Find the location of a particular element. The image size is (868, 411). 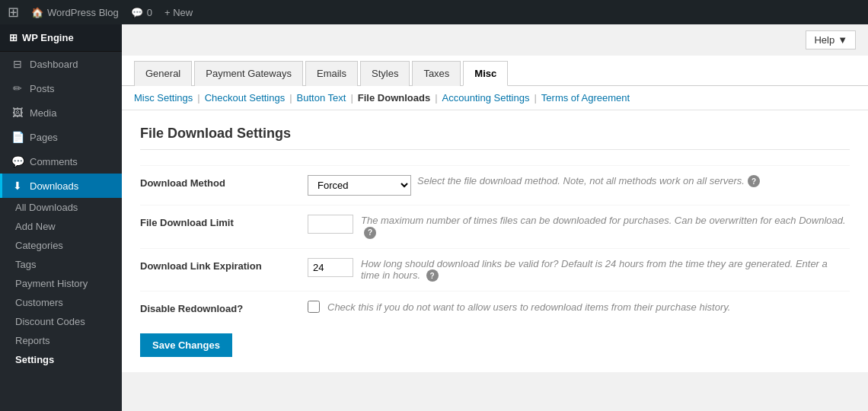

tab-taxes: Taxes is located at coordinates (436, 73).